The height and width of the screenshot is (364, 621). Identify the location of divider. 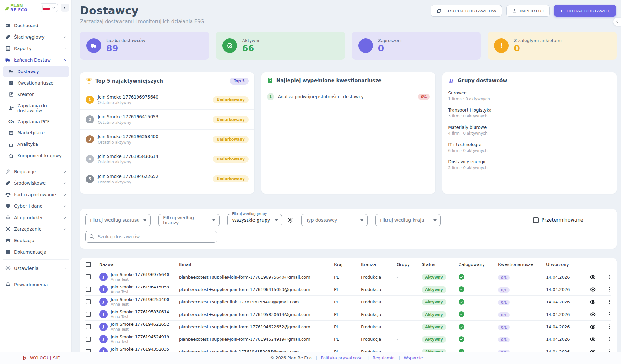
(36, 17).